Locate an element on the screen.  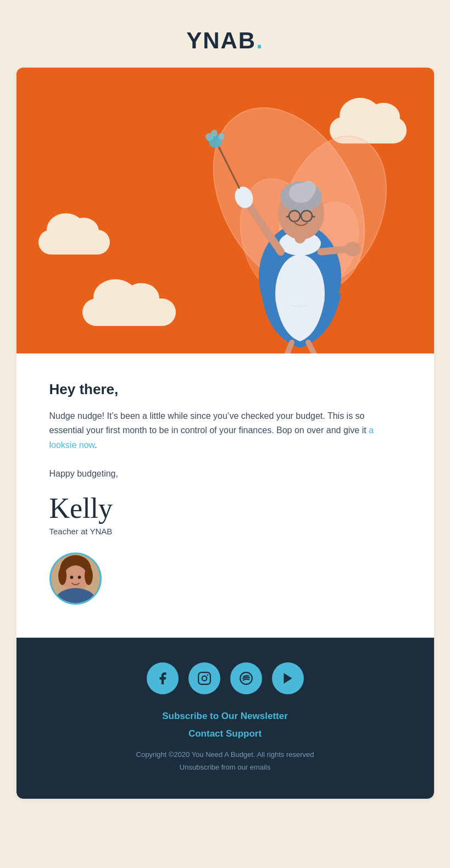
youtube-icon-button is located at coordinates (288, 678).